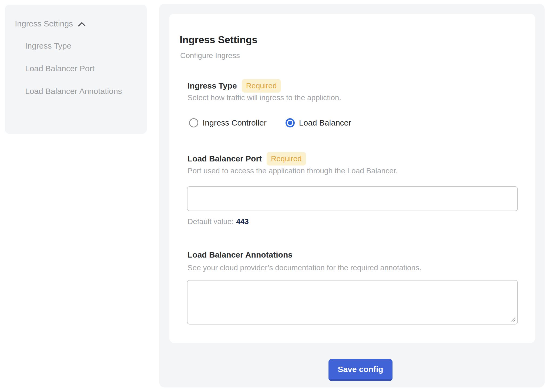 The width and height of the screenshot is (550, 392). I want to click on sidebar-section-title: Ingress Settings, so click(44, 24).